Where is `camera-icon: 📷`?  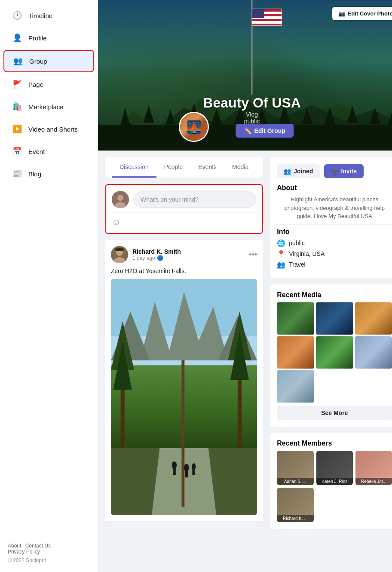 camera-icon: 📷 is located at coordinates (342, 14).